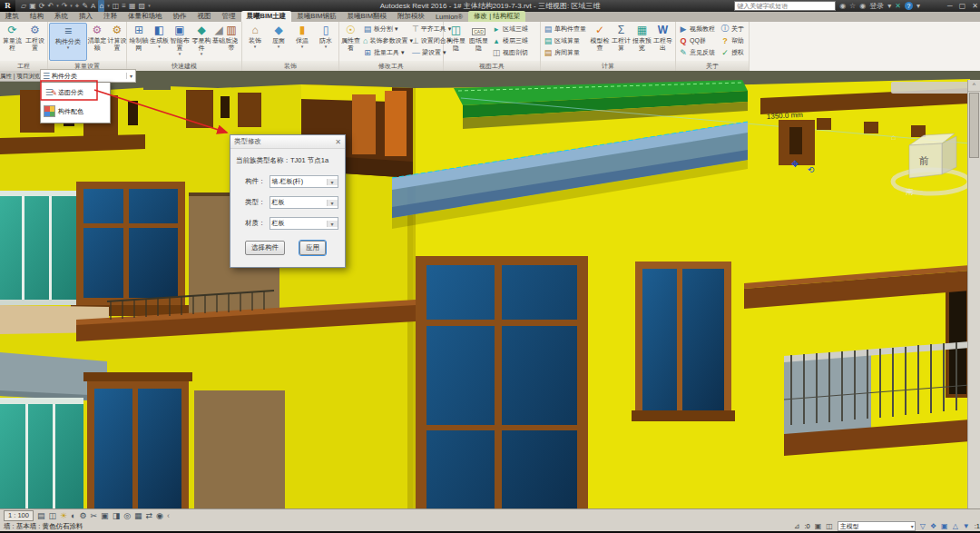 The image size is (980, 533). I want to click on beam-settings-button: ―梁设置▾, so click(426, 53).